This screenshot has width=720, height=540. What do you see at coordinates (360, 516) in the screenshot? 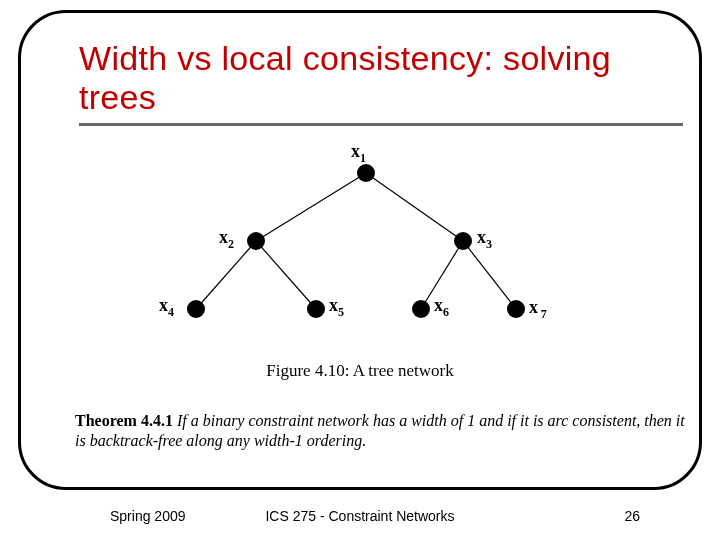
I see `footer-course: ICS 275 - Constraint Networks` at bounding box center [360, 516].